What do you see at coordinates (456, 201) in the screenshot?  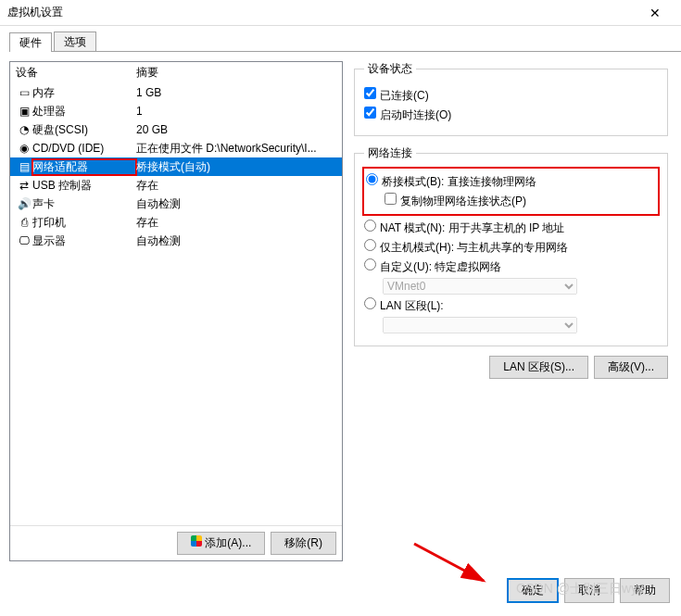 I see `replicate-checkbox-label: 复制物理网络连接状态(P)` at bounding box center [456, 201].